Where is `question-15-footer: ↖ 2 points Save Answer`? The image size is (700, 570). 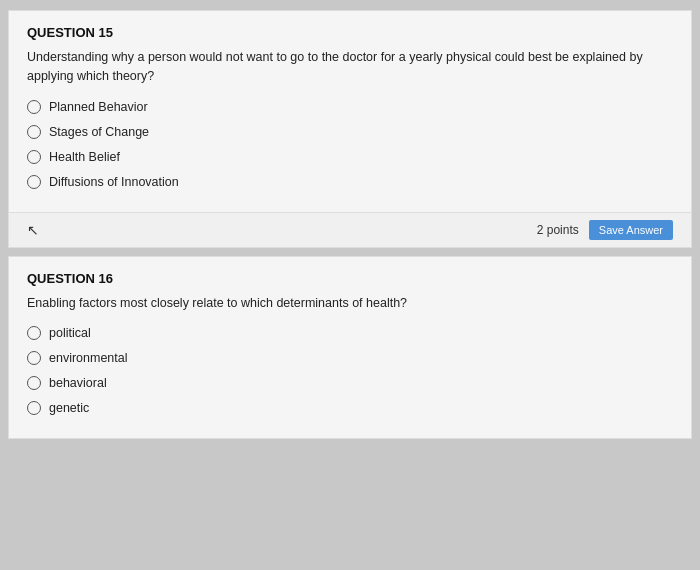 question-15-footer: ↖ 2 points Save Answer is located at coordinates (350, 230).